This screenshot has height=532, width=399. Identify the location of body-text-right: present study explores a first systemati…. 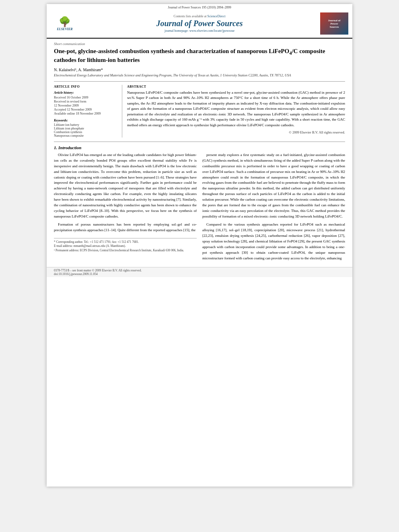
(274, 207).